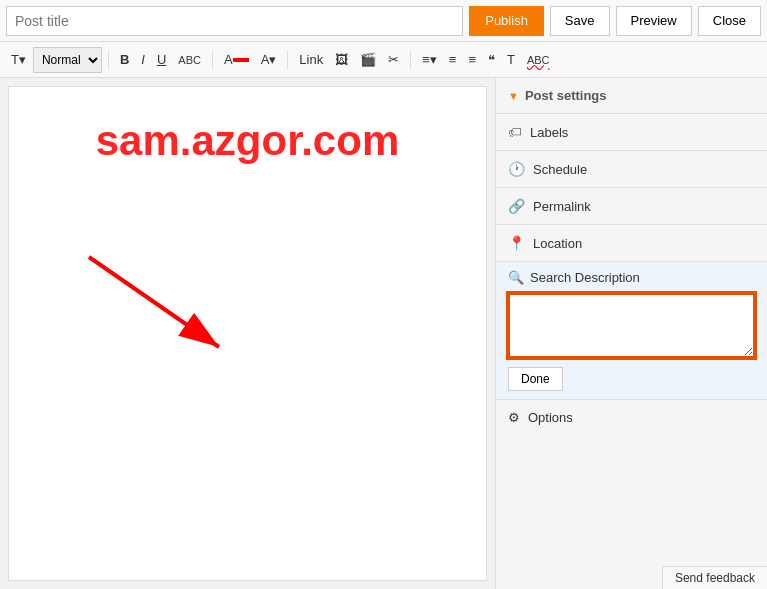 The width and height of the screenshot is (767, 589). I want to click on highlight-button: A ▾, so click(269, 60).